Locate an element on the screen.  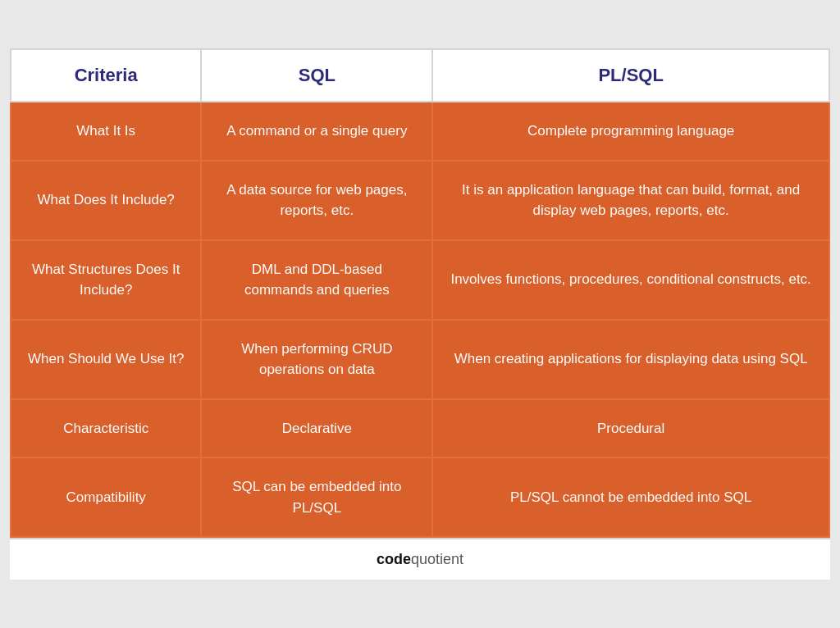
cell-plsql-2: Involves functions, procedures, conditio… is located at coordinates (631, 280).